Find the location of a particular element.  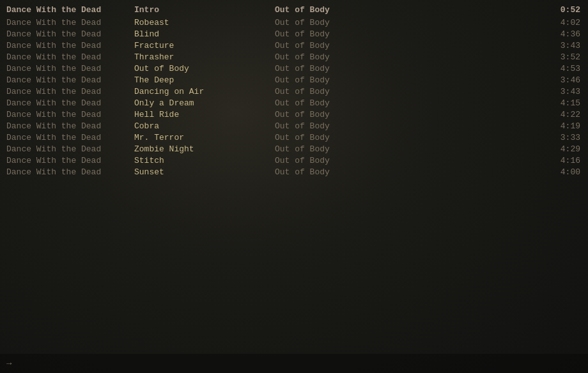

table-row: Dance With the DeadSunsetOut of Body4:00 is located at coordinates (294, 172).